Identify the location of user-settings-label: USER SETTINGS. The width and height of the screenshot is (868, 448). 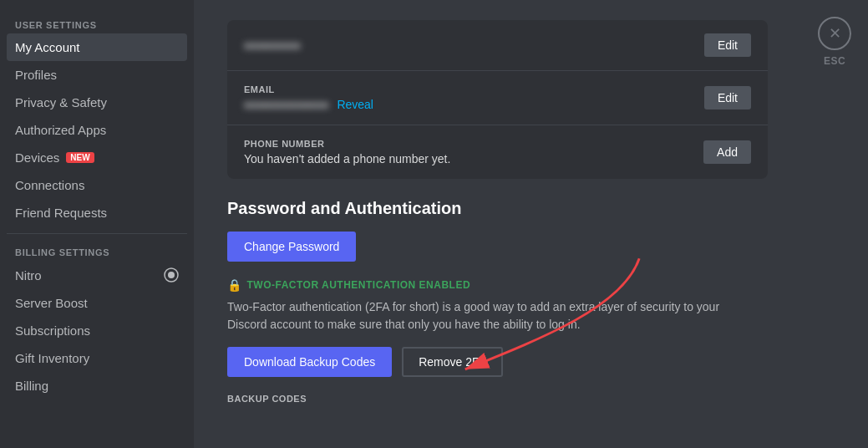
(97, 23).